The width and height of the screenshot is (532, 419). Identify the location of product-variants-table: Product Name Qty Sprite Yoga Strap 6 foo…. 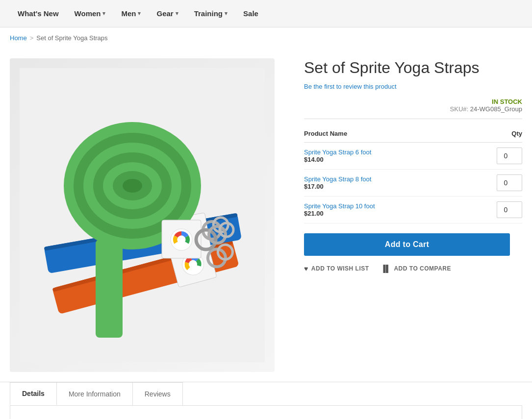
(413, 174).